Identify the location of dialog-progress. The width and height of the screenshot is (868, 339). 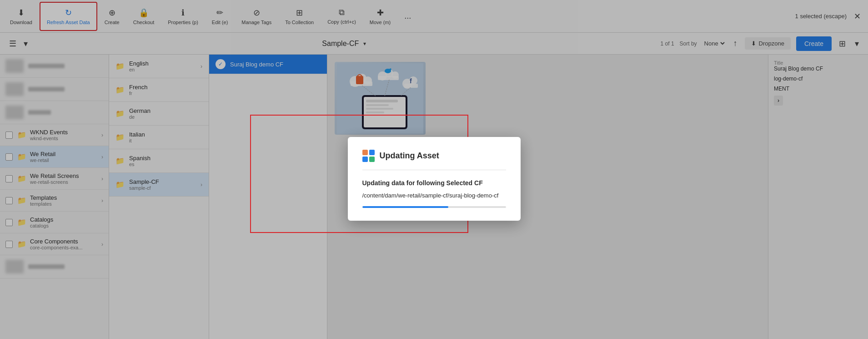
(434, 207).